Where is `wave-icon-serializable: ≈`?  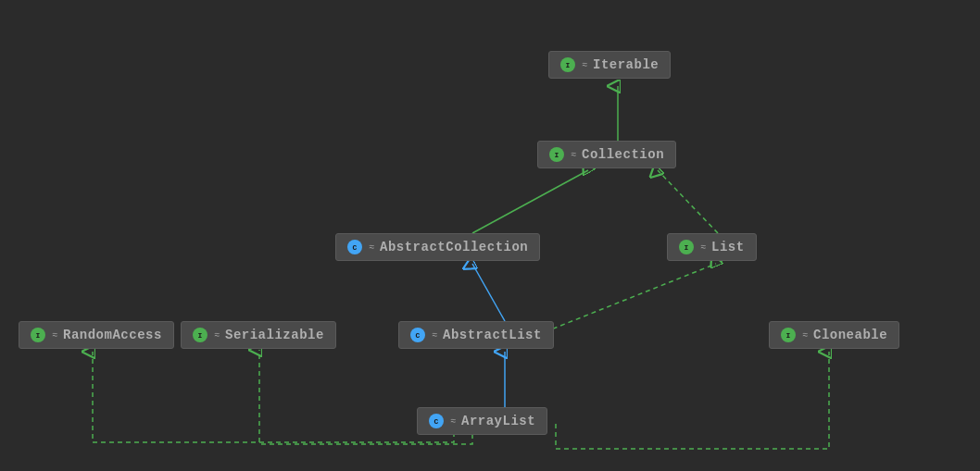 wave-icon-serializable: ≈ is located at coordinates (217, 335).